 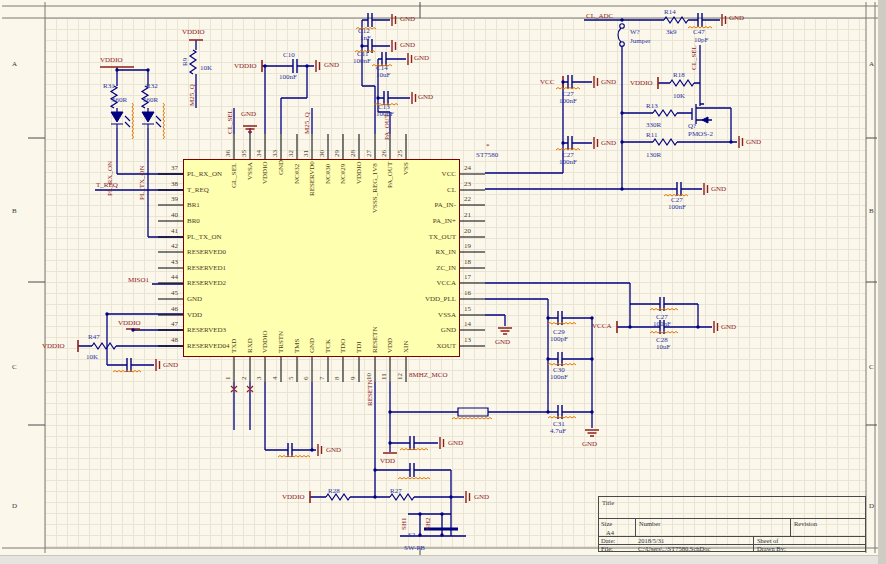 I want to click on file-value: C:\Users\..\ST7580.SchDoc, so click(x=674, y=548).